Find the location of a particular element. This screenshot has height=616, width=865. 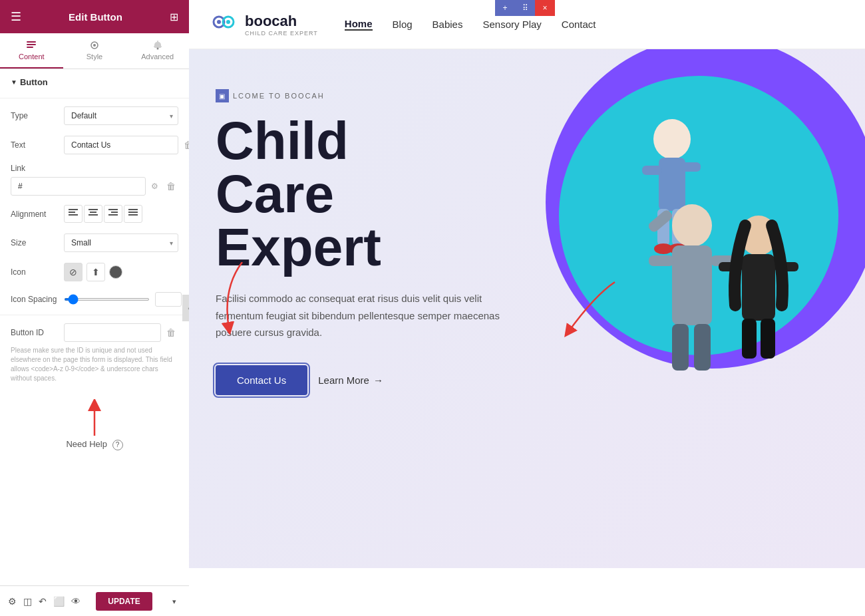

icon-upload-button: ⬆ is located at coordinates (96, 272).